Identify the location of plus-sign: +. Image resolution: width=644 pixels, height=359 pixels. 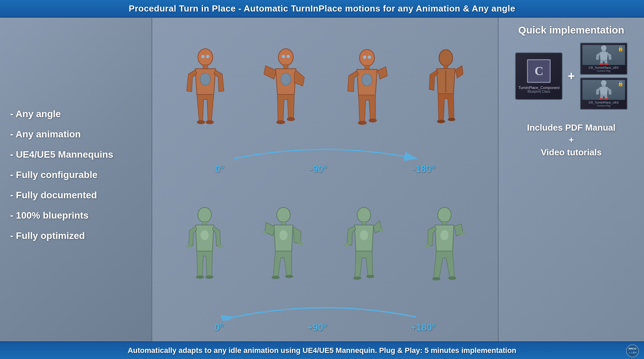
(571, 76).